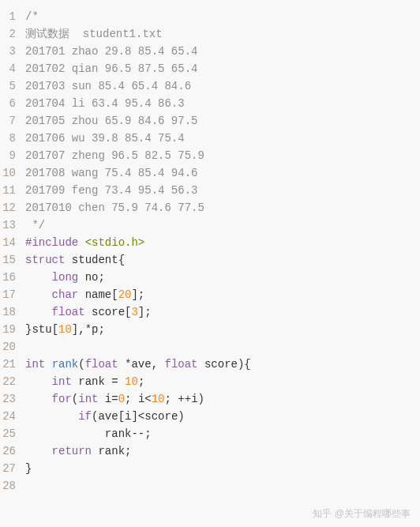 The width and height of the screenshot is (420, 527). I want to click on code-line: 14#include <stdio.h>, so click(210, 243).